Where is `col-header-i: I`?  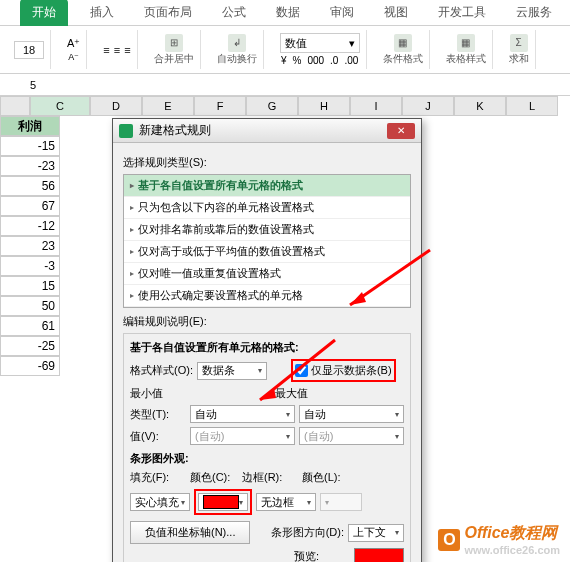 col-header-i: I is located at coordinates (376, 106).